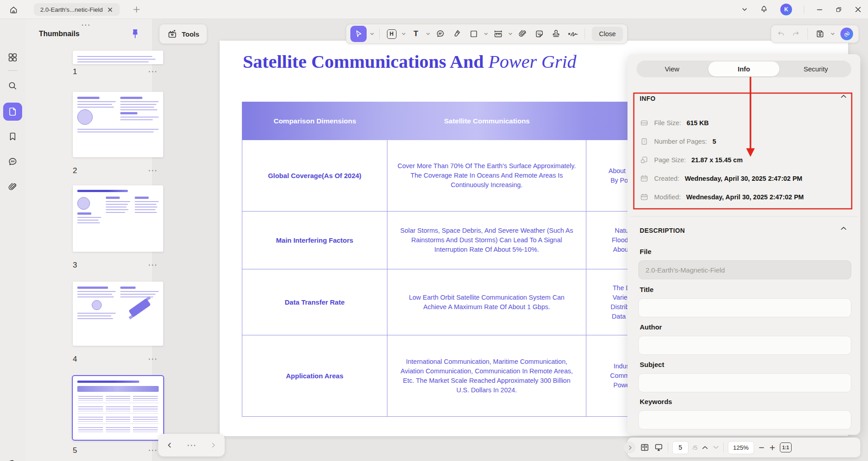  I want to click on comment-icon, so click(13, 162).